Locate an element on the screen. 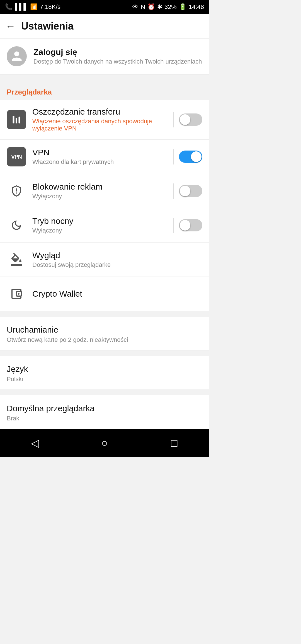  login-row: Zaloguj się Dostęp do Twoich danych na w… is located at coordinates (105, 56).